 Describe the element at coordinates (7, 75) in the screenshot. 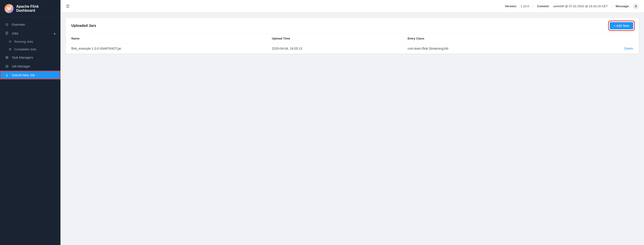

I see `submit-new-job-icon: ⤓` at that location.